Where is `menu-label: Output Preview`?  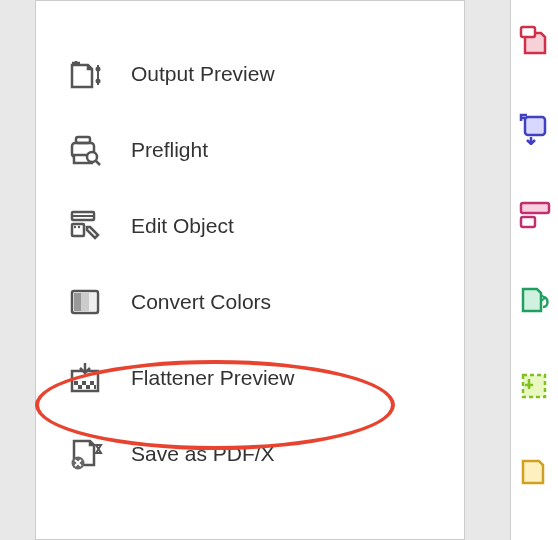
menu-label: Output Preview is located at coordinates (203, 74).